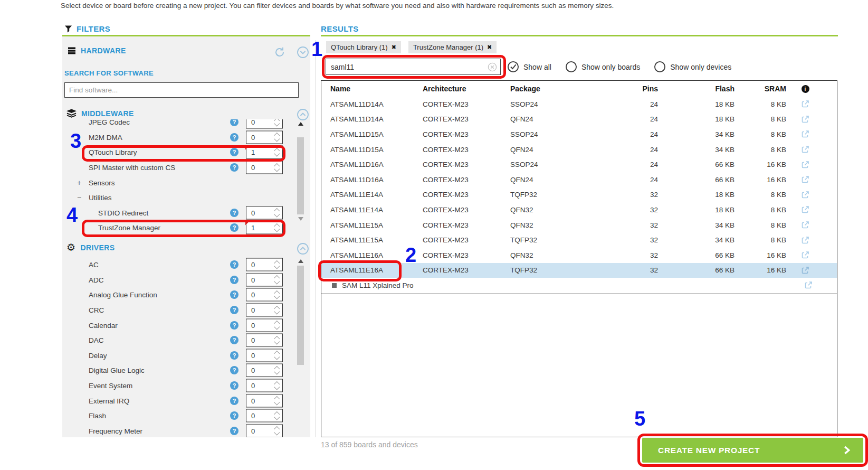 This screenshot has width=868, height=470. Describe the element at coordinates (177, 295) in the screenshot. I see `driver-item-analog-glue-function: Analog Glue Function?0` at that location.